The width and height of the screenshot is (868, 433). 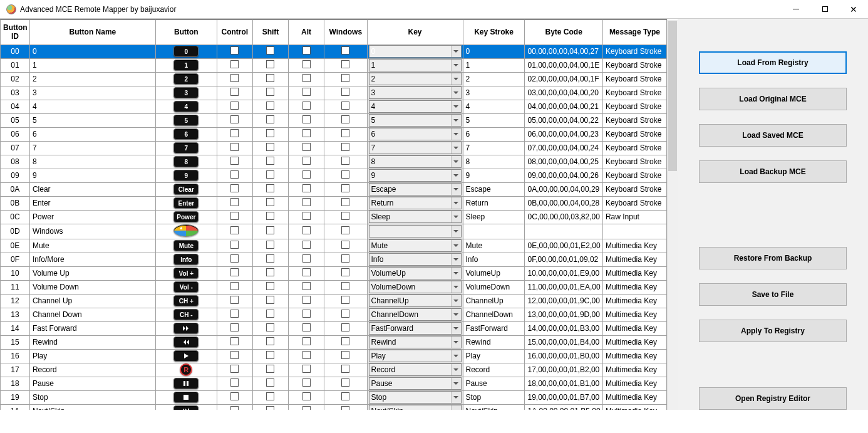 I want to click on col-key: Key, so click(x=415, y=32).